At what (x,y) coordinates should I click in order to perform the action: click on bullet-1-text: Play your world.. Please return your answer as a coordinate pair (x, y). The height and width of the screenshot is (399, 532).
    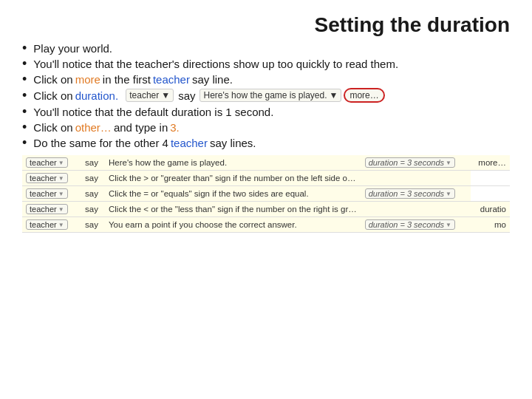
    Looking at the image, I should click on (72, 49).